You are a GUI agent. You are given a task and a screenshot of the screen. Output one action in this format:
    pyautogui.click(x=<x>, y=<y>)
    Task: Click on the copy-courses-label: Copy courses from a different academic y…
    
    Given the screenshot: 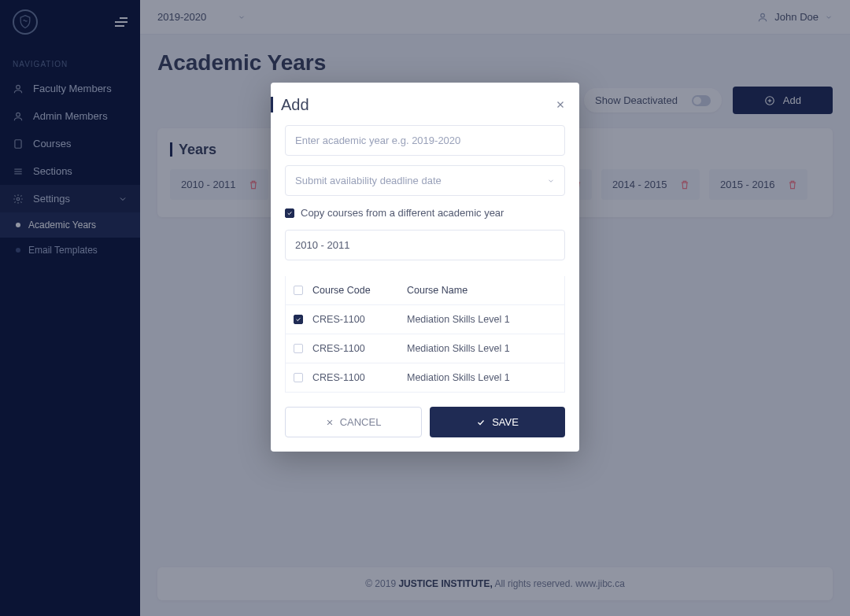 What is the action you would take?
    pyautogui.click(x=402, y=212)
    